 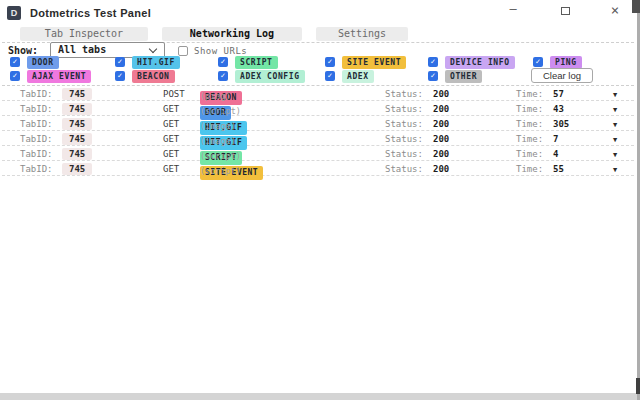 I want to click on time-value: 7, so click(x=556, y=139).